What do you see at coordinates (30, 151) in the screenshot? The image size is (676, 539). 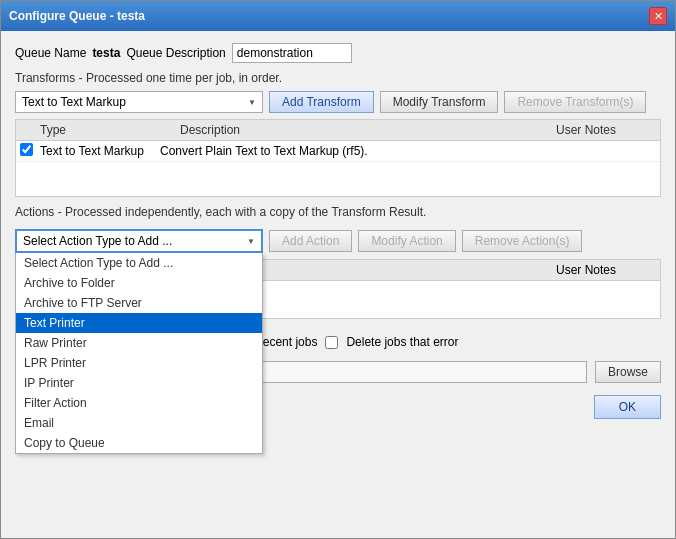 I see `row-checkbox-cell` at bounding box center [30, 151].